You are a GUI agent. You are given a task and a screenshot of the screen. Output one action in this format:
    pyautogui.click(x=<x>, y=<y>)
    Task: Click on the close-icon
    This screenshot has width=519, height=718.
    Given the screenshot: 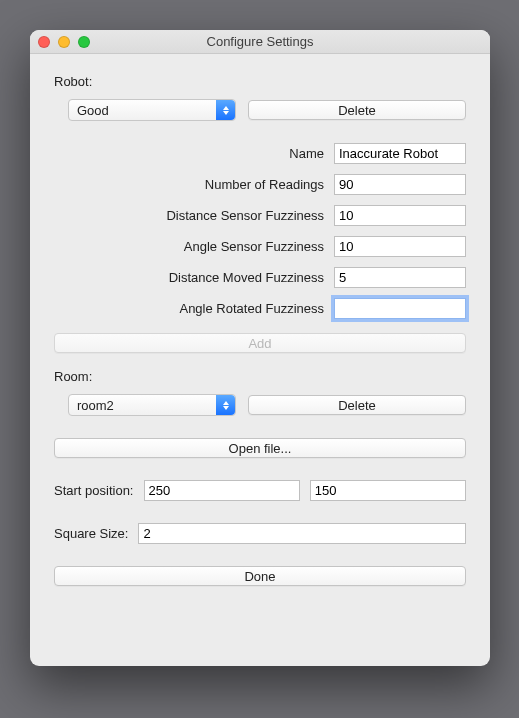 What is the action you would take?
    pyautogui.click(x=44, y=42)
    